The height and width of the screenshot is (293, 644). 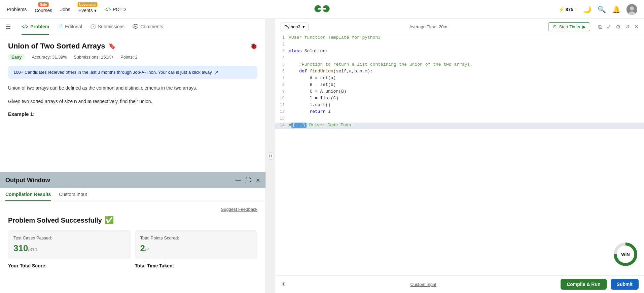 I want to click on code-line-2: 2, so click(x=460, y=45).